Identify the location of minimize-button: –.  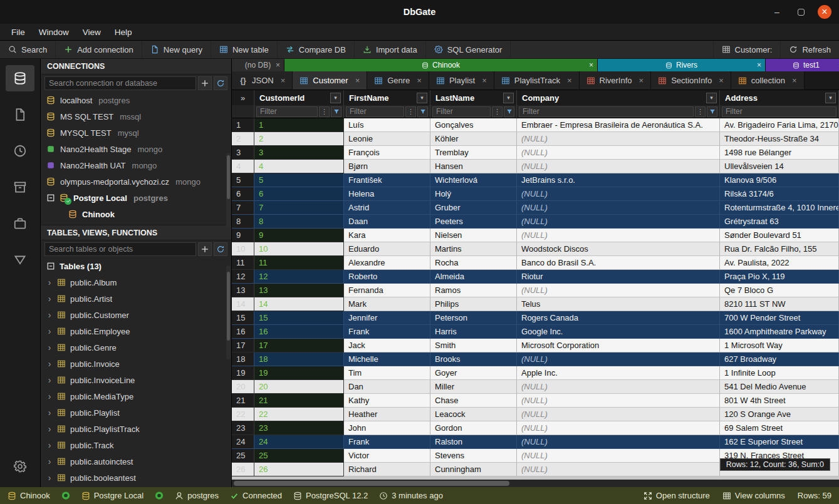
(777, 12).